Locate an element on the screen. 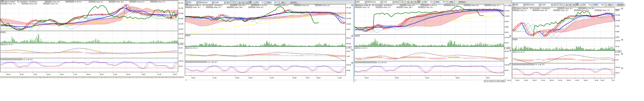  svg-text: 30 is located at coordinates (431, 2).